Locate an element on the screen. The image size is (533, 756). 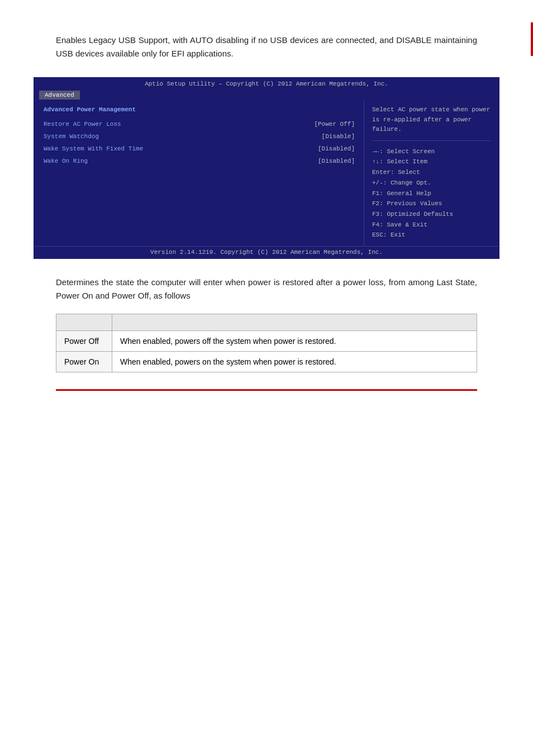
bios-right-panel: Select AC power state when power is re-a… is located at coordinates (431, 173).